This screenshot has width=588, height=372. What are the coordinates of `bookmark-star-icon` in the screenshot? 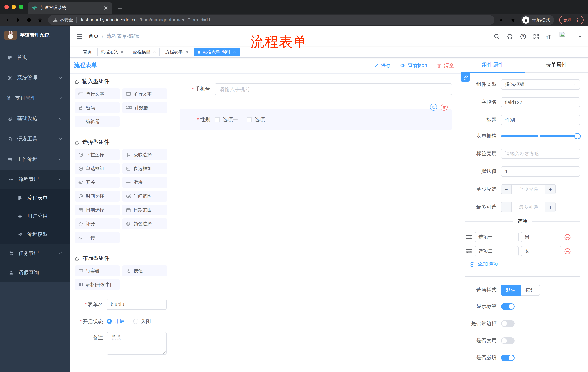 It's located at (513, 20).